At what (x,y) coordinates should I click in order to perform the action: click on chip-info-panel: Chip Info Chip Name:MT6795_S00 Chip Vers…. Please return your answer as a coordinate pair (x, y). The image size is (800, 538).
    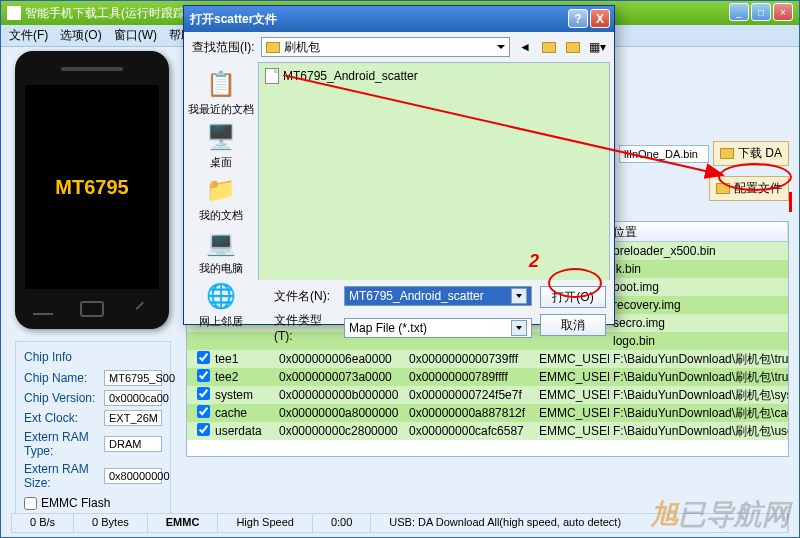
    Looking at the image, I should click on (93, 430).